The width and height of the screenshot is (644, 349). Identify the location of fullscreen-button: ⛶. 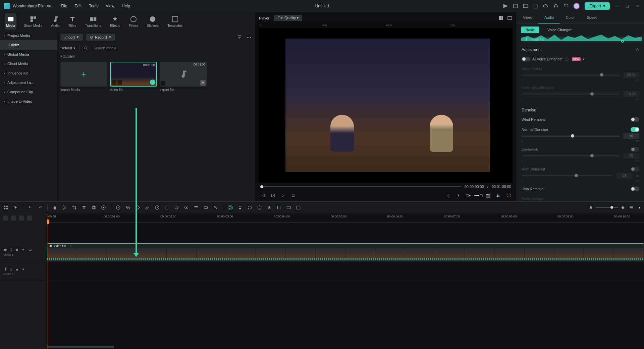
(508, 195).